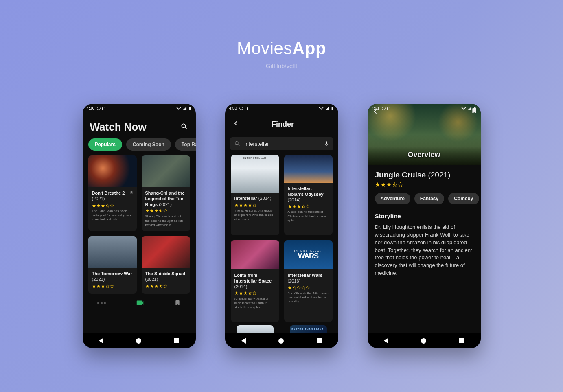  I want to click on movie-description: Shang-Chi must confront the past he thou…, so click(166, 221).